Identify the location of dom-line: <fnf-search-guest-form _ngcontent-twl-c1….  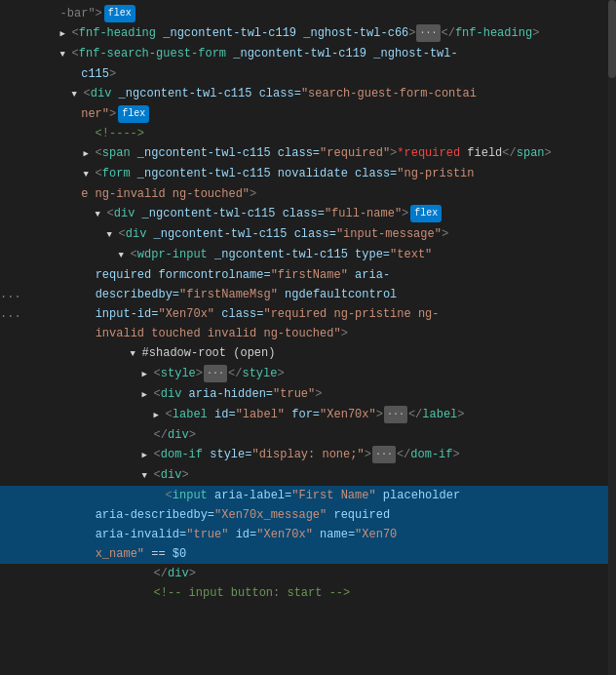
(308, 55).